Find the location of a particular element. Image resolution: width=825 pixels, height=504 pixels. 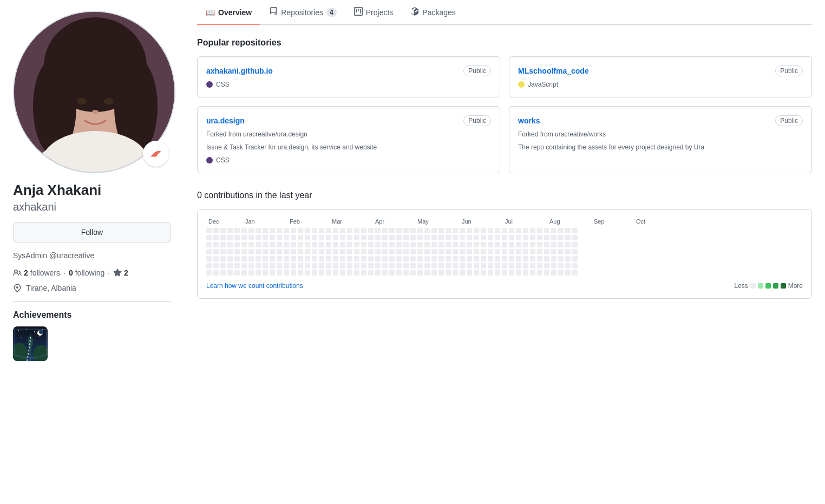

month-feb: Feb is located at coordinates (311, 221).